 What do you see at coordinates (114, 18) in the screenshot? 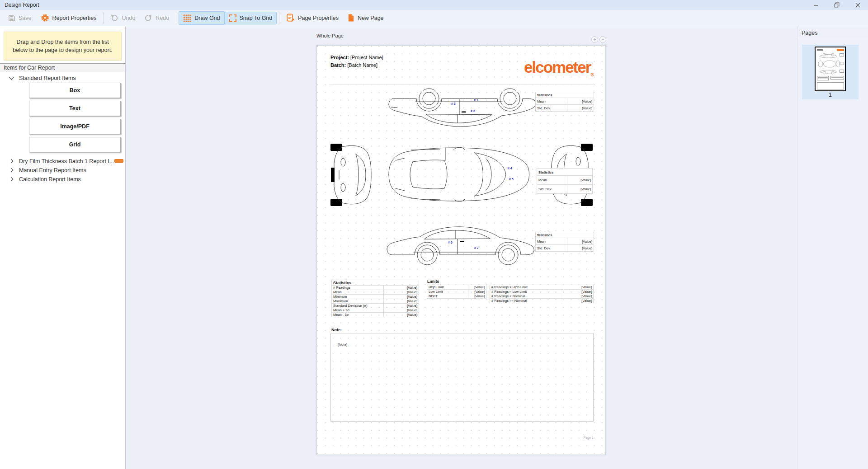
I see `undo-icon` at bounding box center [114, 18].